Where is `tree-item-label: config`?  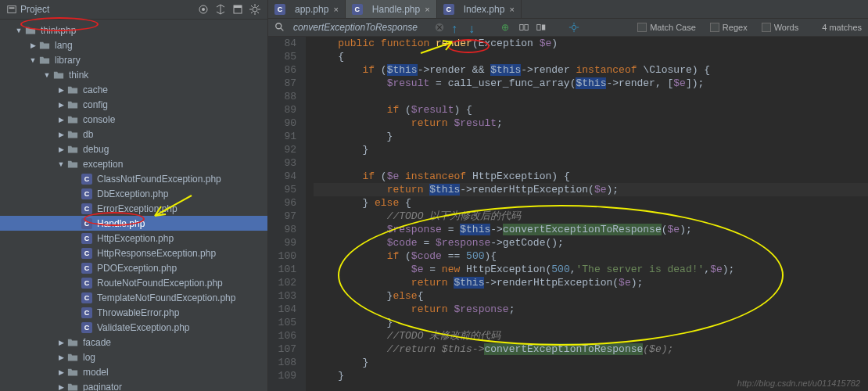 tree-item-label: config is located at coordinates (95, 105).